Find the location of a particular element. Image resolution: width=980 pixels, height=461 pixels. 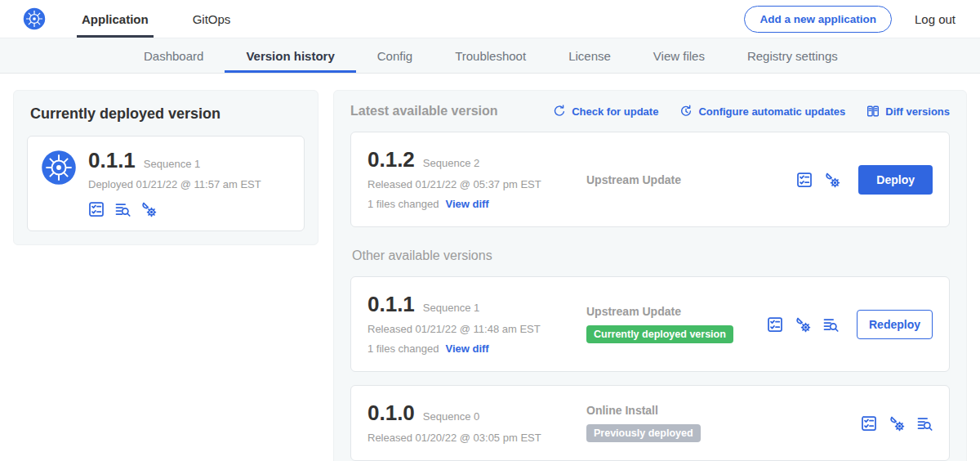

app-kubernetes-icon is located at coordinates (59, 183).